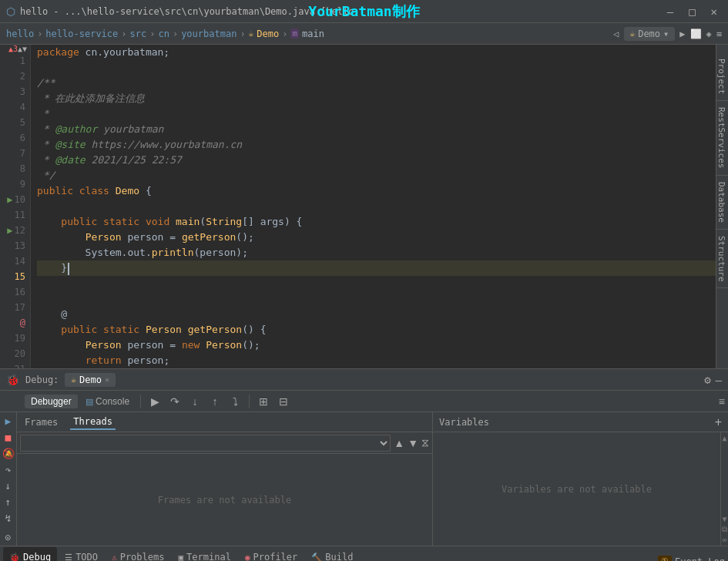 This screenshot has width=728, height=561. What do you see at coordinates (8, 485) in the screenshot?
I see `step-into-icon: ↓` at bounding box center [8, 485].